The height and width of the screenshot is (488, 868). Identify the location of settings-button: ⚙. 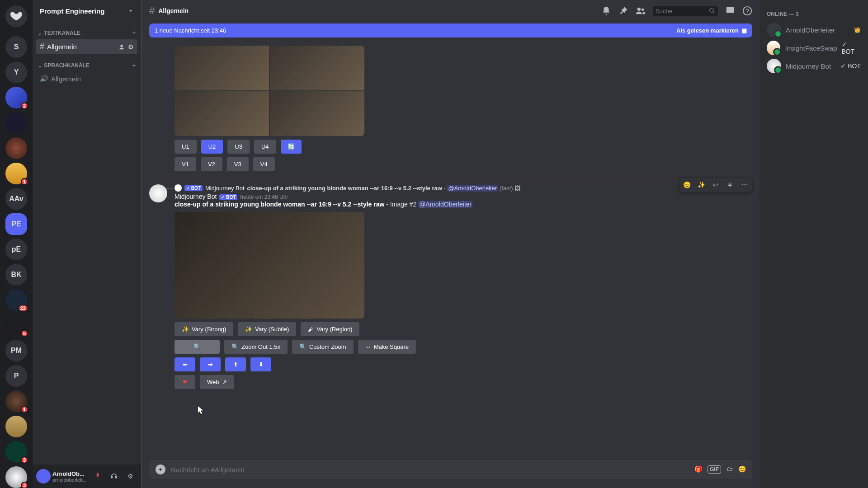
(130, 476).